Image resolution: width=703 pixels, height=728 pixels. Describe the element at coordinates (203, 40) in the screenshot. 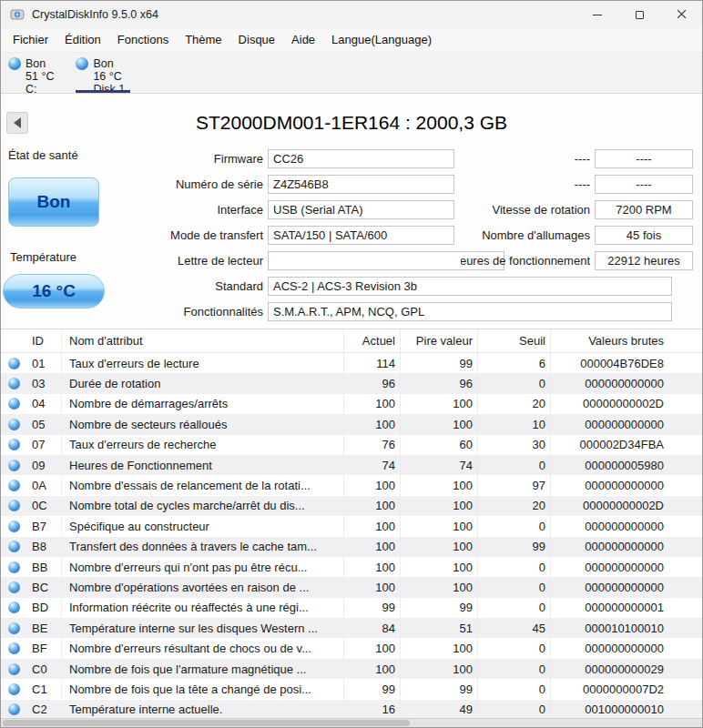

I see `menu-item: Thème` at that location.